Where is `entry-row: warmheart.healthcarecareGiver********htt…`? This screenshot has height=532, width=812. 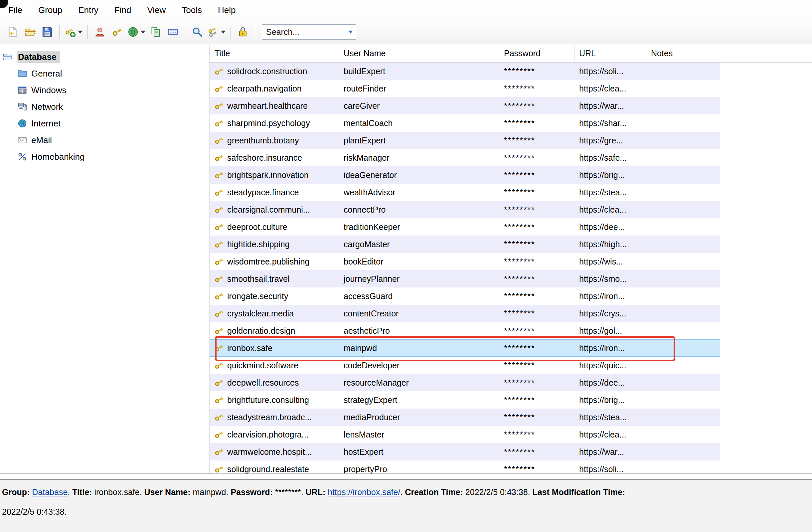 entry-row: warmheart.healthcarecareGiver********htt… is located at coordinates (465, 106).